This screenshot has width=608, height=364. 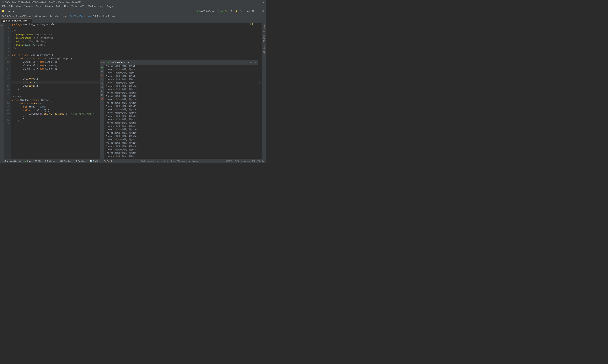 I want to click on restful-panel-label: RESTful, so click(x=264, y=39).